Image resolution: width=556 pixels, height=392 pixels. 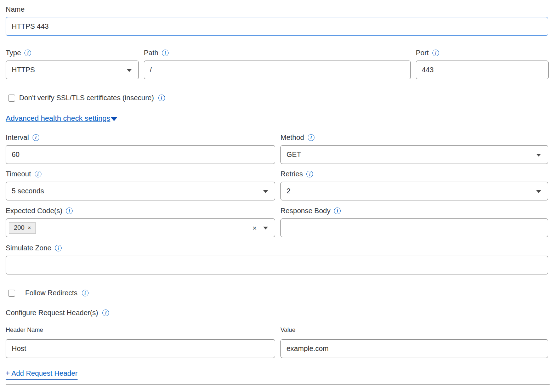 What do you see at coordinates (22, 228) in the screenshot?
I see `expected-code-tag: 200 ×` at bounding box center [22, 228].